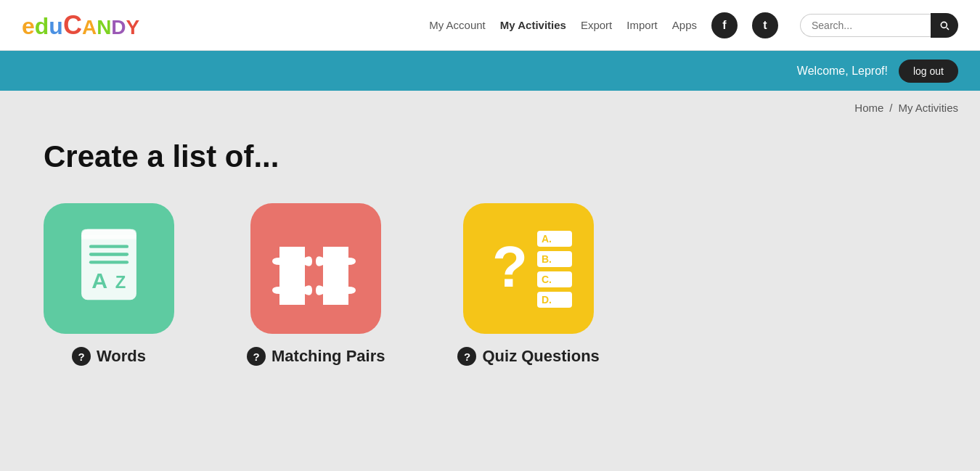 This screenshot has height=471, width=980. Describe the element at coordinates (73, 25) in the screenshot. I see `logo-C: C` at that location.